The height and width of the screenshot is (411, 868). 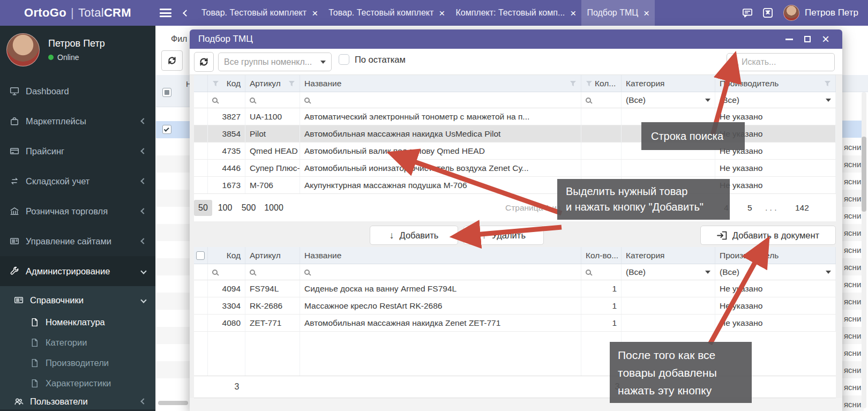 What do you see at coordinates (781, 62) in the screenshot?
I see `search-box` at bounding box center [781, 62].